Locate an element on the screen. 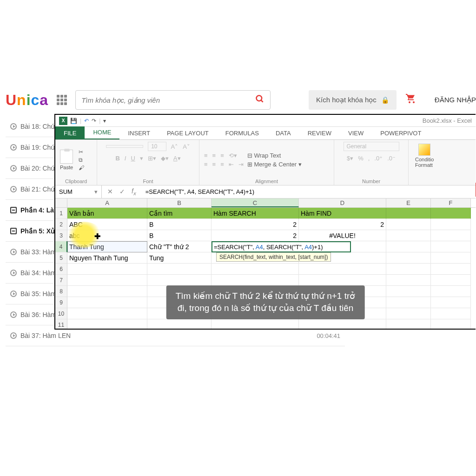 The image size is (476, 476). font-name-dropdown is located at coordinates (125, 146).